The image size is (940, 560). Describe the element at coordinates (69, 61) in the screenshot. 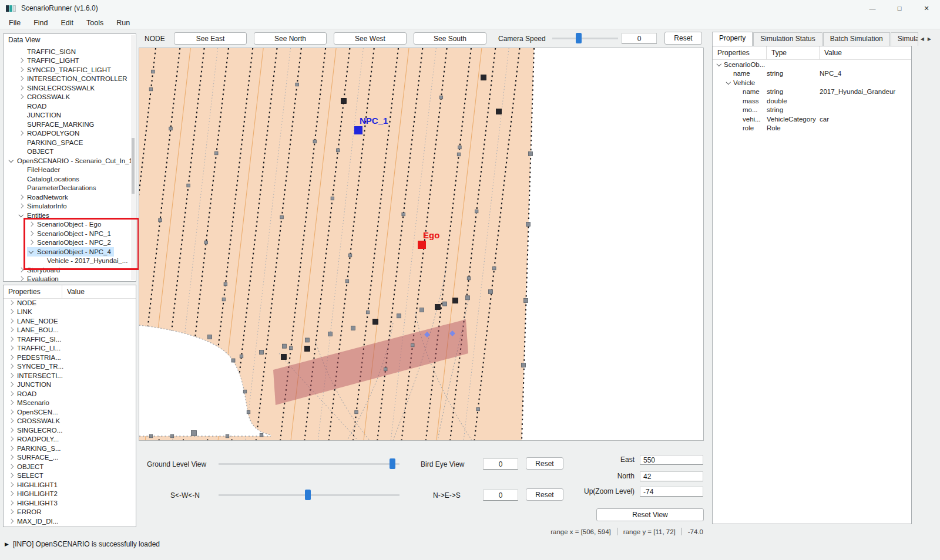

I see `tree-item-traffic-light: TRAFFIC_LIGHT` at that location.